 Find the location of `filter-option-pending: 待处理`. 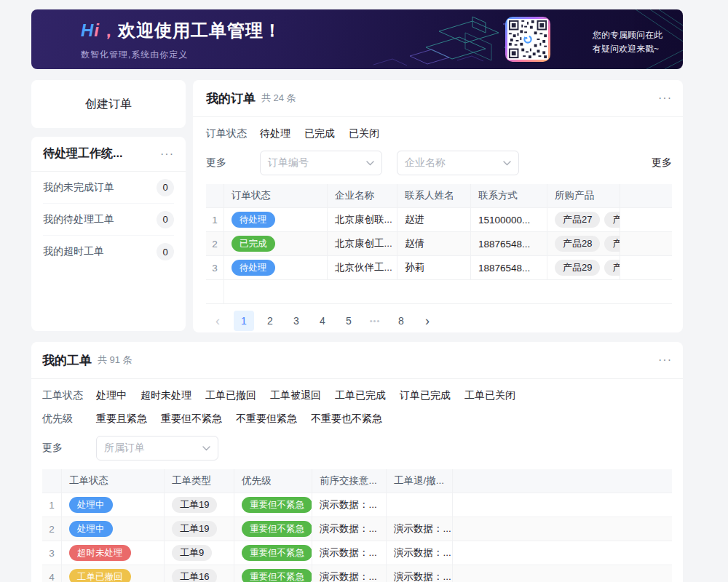

filter-option-pending: 待处理 is located at coordinates (275, 134).